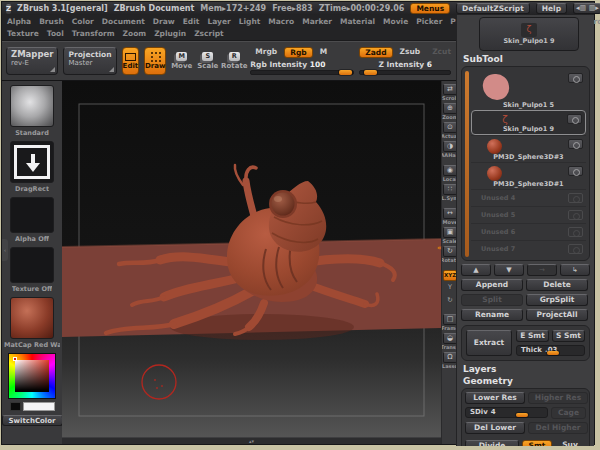 The height and width of the screenshot is (450, 600). Describe the element at coordinates (442, 52) in the screenshot. I see `zcut-button: Zcut` at that location.